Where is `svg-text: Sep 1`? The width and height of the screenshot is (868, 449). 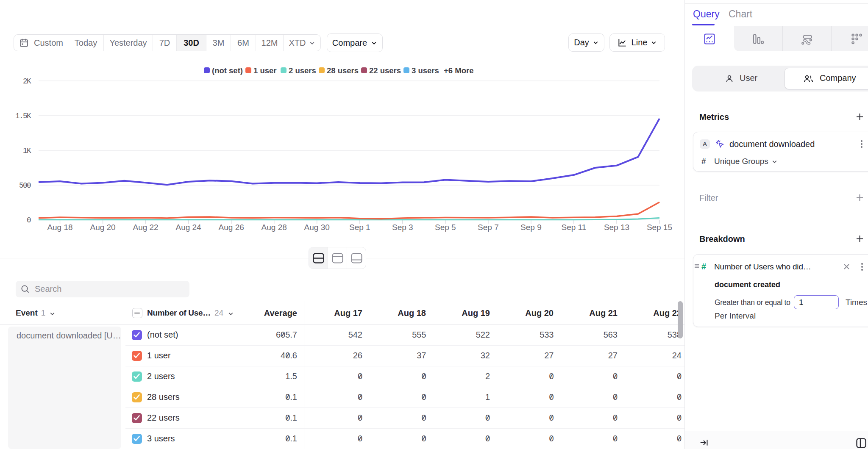
svg-text: Sep 1 is located at coordinates (360, 227).